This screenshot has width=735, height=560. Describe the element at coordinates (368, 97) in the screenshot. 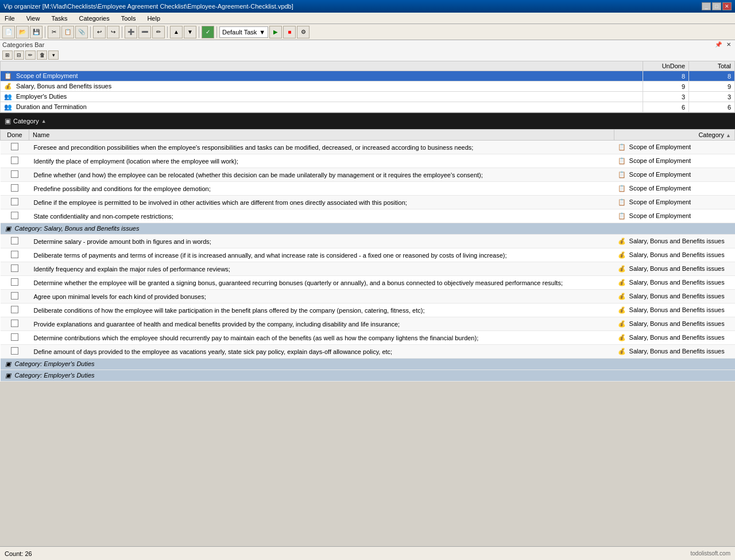

I see `category-row: 👥 Employer's Duties 3 3` at that location.